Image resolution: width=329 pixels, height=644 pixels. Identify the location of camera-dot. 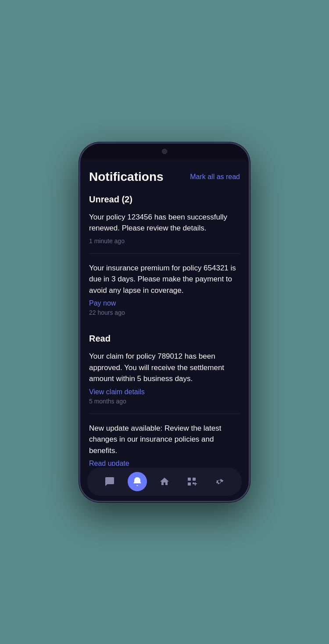
(164, 151).